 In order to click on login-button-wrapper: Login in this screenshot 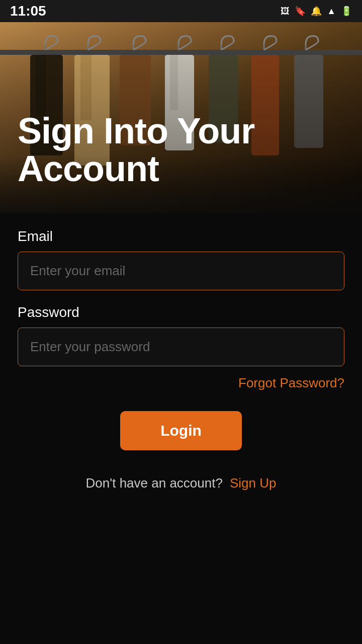, I will do `click(181, 431)`.